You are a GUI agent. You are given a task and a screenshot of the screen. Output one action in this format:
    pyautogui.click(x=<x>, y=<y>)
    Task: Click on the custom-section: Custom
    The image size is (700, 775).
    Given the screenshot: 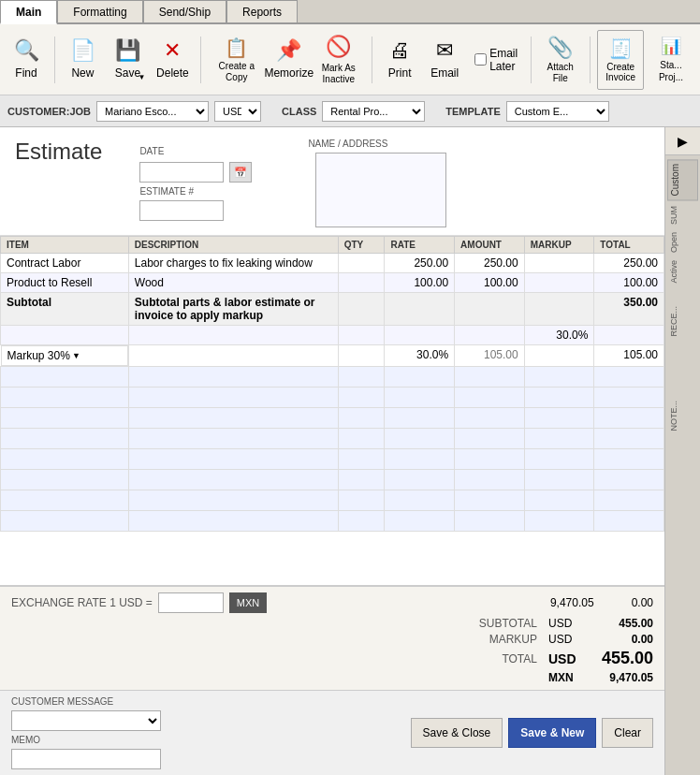 What is the action you would take?
    pyautogui.click(x=683, y=180)
    